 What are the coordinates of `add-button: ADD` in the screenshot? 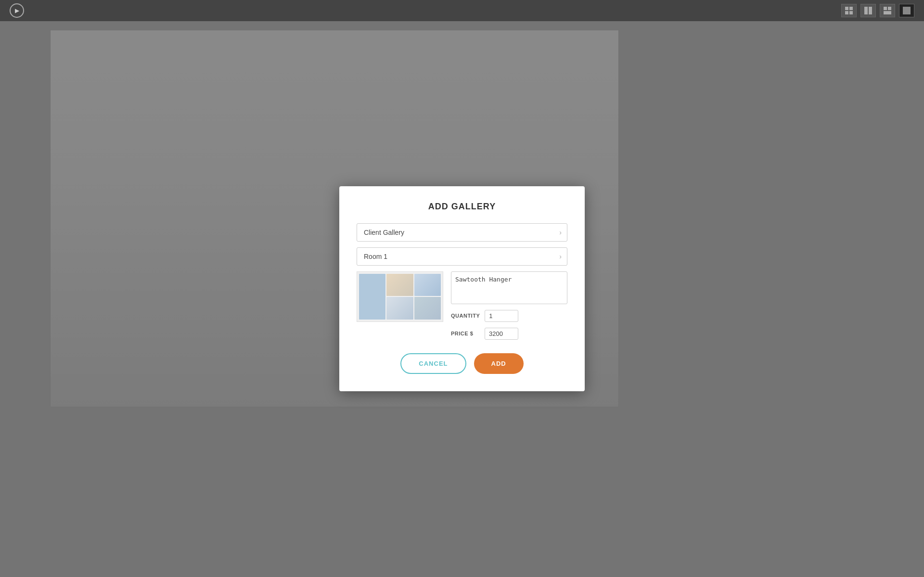 It's located at (499, 364).